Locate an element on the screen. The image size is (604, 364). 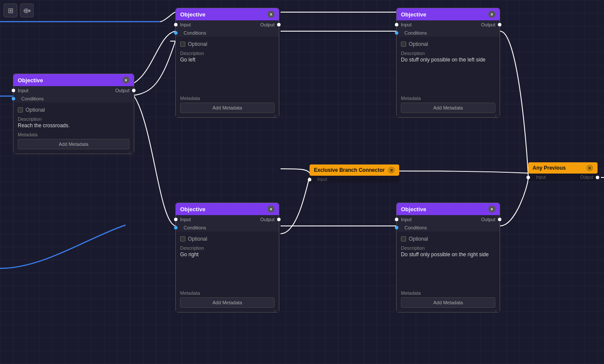
node-only-left-ports: Input Output is located at coordinates (448, 25).